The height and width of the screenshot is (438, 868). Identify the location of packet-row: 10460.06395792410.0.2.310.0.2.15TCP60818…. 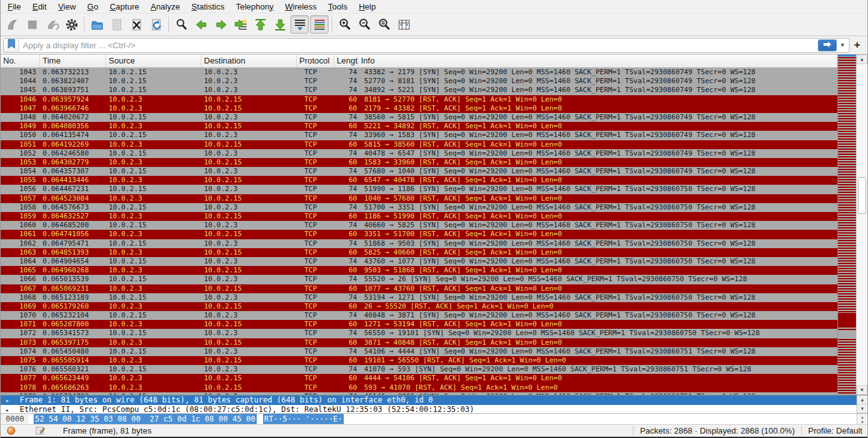
(419, 100).